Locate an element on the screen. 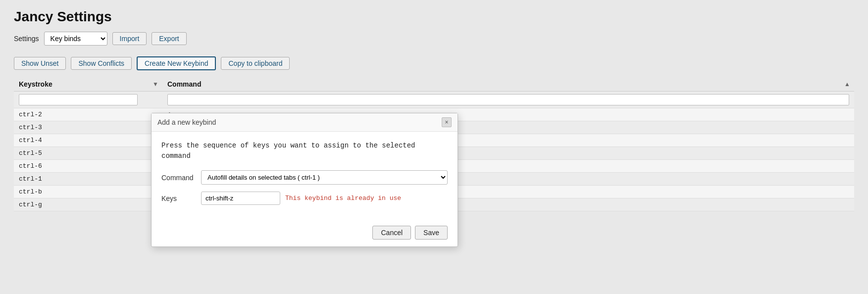 This screenshot has height=294, width=868. keystroke-sort-icon: ▼ is located at coordinates (155, 84).